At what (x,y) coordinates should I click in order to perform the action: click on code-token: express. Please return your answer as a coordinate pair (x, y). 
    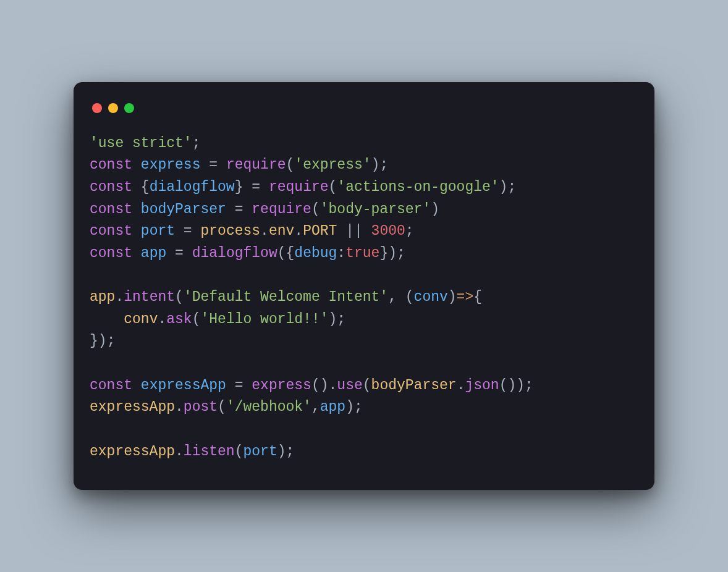
    Looking at the image, I should click on (171, 165).